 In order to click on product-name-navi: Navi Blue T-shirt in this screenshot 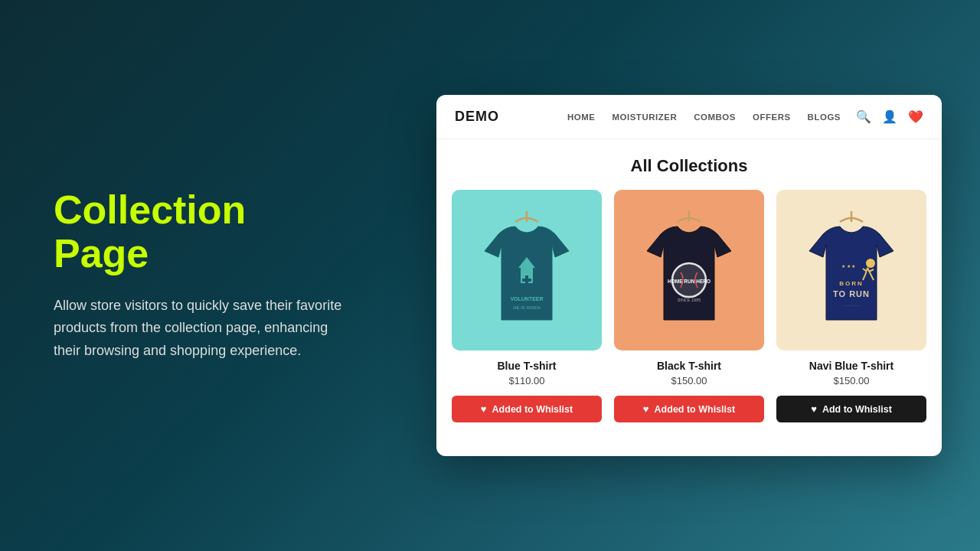, I will do `click(851, 366)`.